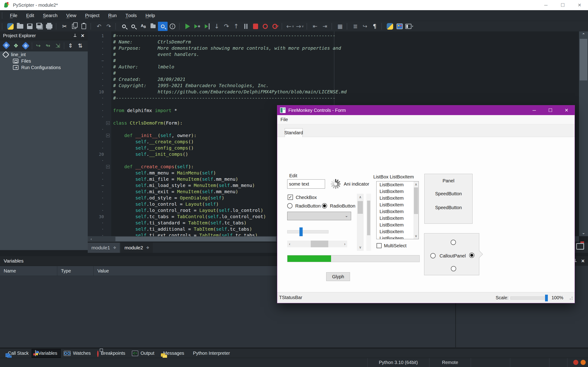 The image size is (588, 367). Describe the element at coordinates (449, 194) in the screenshot. I see `speedbutton-1: SpeedButton` at that location.